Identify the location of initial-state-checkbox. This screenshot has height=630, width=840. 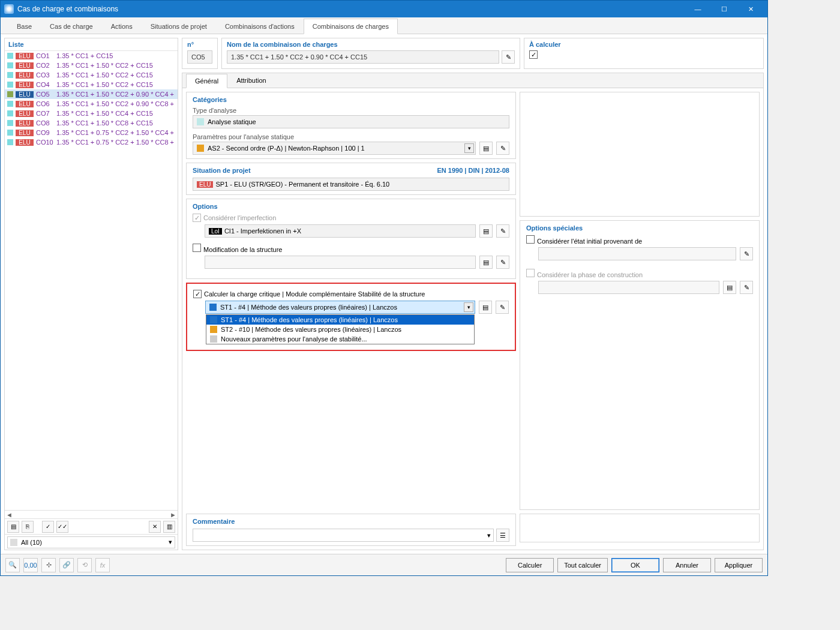
(530, 239).